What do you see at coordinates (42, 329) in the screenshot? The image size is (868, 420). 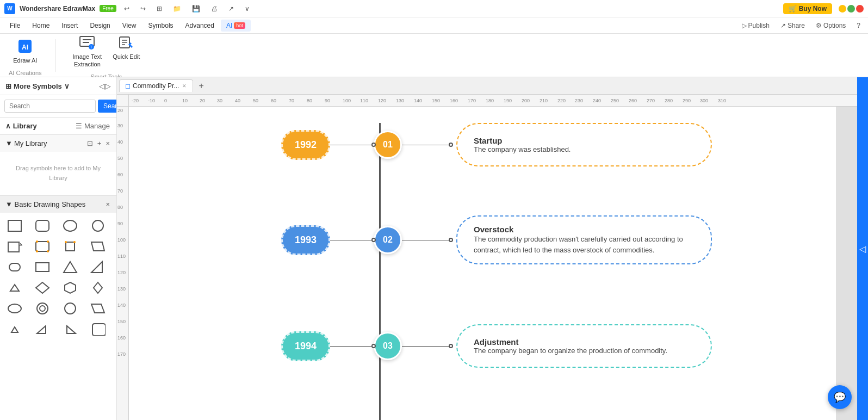 I see `shape-right-tri2` at bounding box center [42, 329].